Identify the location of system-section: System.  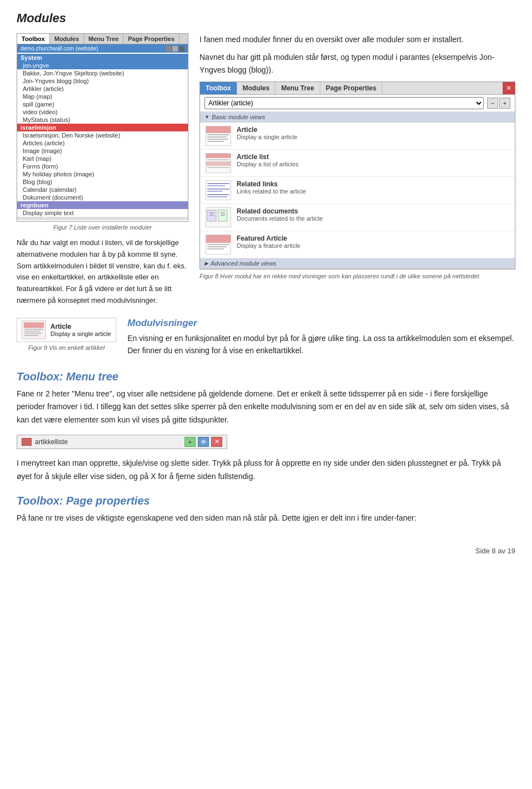
(103, 58).